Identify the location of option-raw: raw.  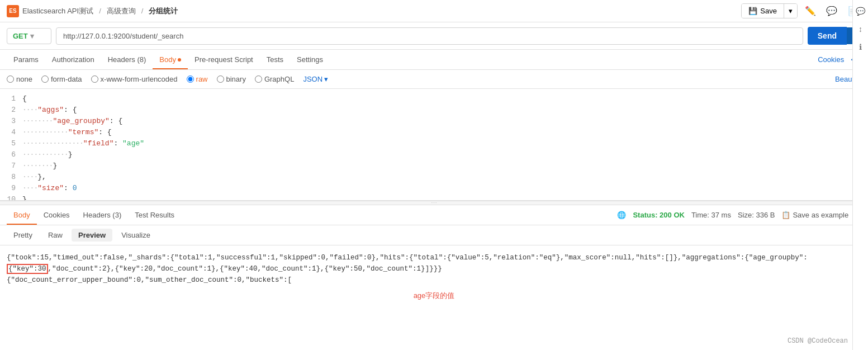
(197, 79).